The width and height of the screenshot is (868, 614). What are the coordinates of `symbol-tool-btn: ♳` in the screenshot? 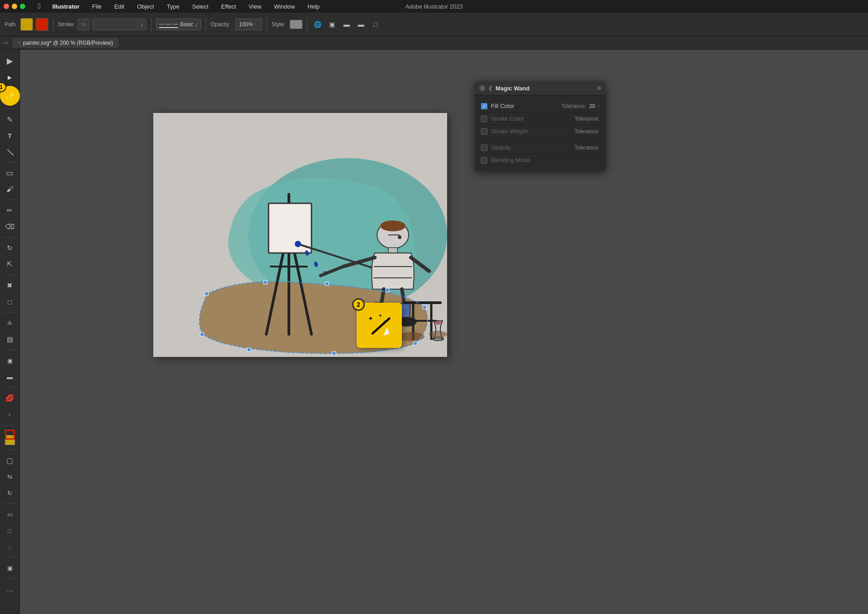 It's located at (10, 323).